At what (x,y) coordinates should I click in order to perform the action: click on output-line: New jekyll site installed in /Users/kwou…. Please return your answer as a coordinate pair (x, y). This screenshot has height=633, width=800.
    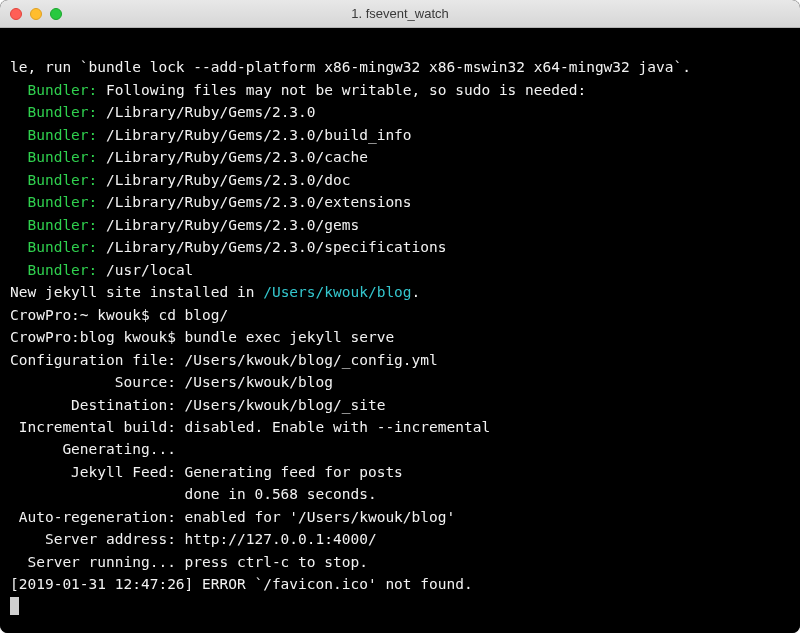
    Looking at the image, I should click on (215, 292).